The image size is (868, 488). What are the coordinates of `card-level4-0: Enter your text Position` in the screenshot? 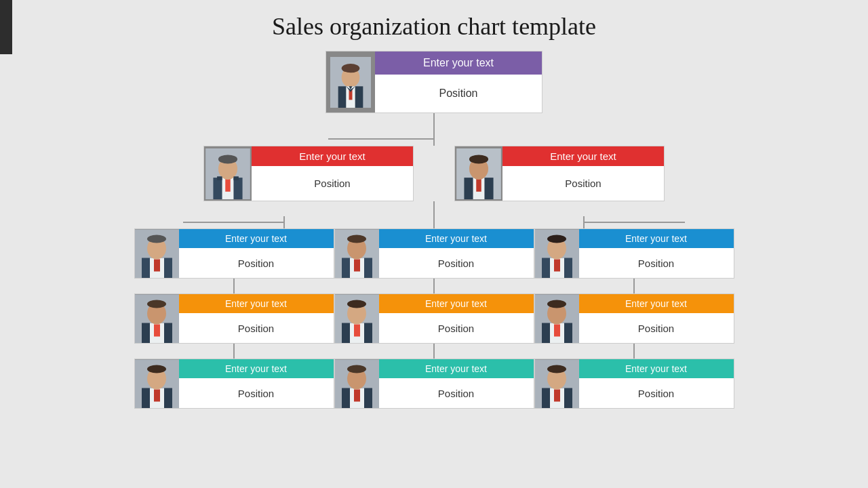 It's located at (235, 384).